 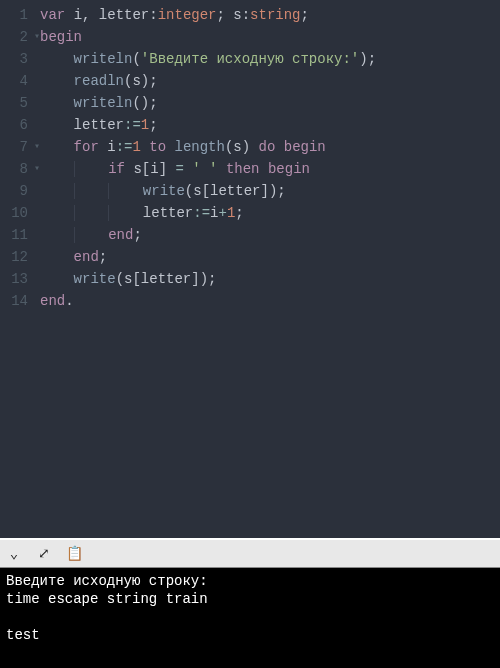 I want to click on token-func: length, so click(x=199, y=147).